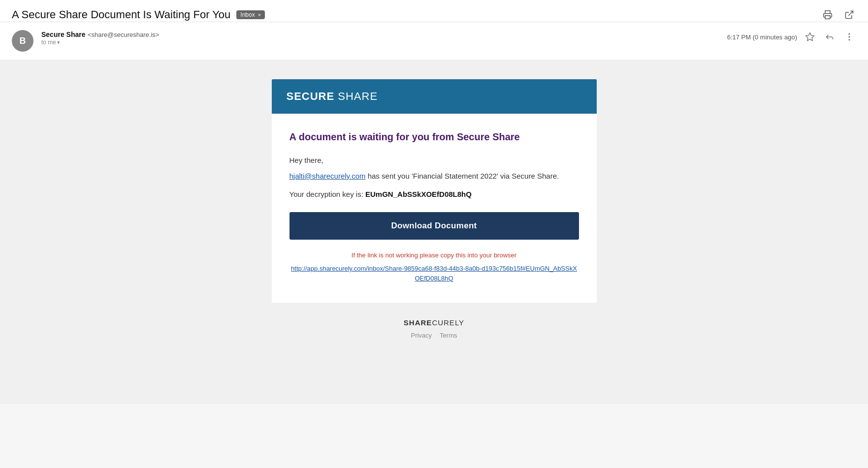 The image size is (868, 468). What do you see at coordinates (434, 274) in the screenshot?
I see `fallback-link: http://app.sharecurely.com/inbox/Share-9…` at bounding box center [434, 274].